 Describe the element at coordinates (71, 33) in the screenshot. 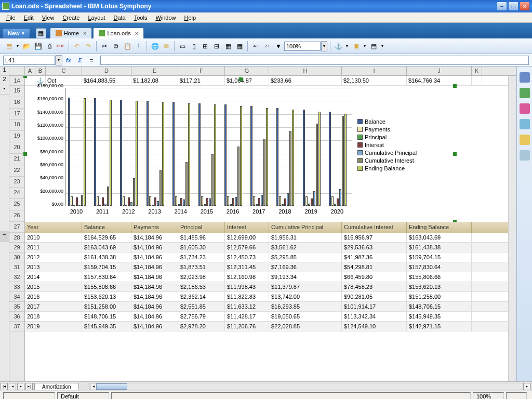

I see `tab-home: Home ×` at that location.